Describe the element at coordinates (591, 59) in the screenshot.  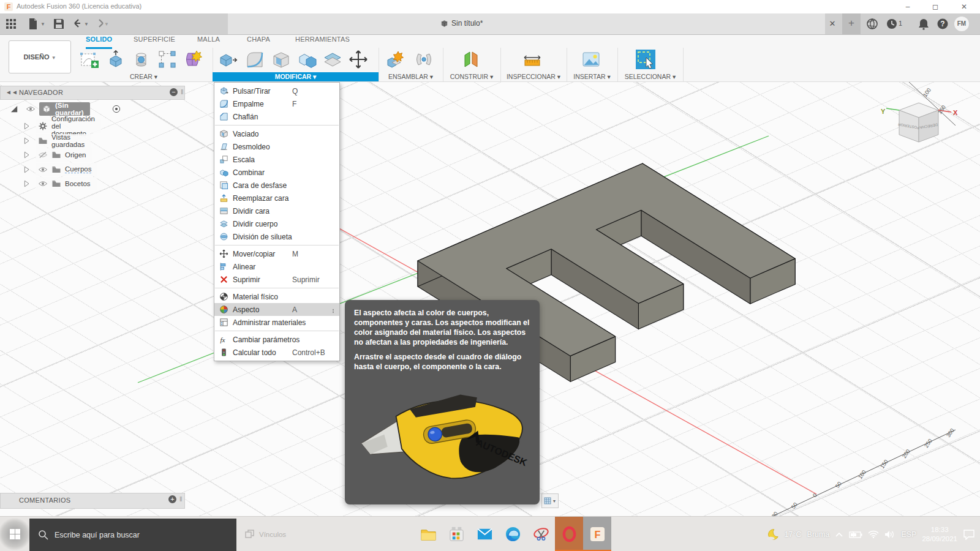
I see `insertimg-tool-icon` at that location.